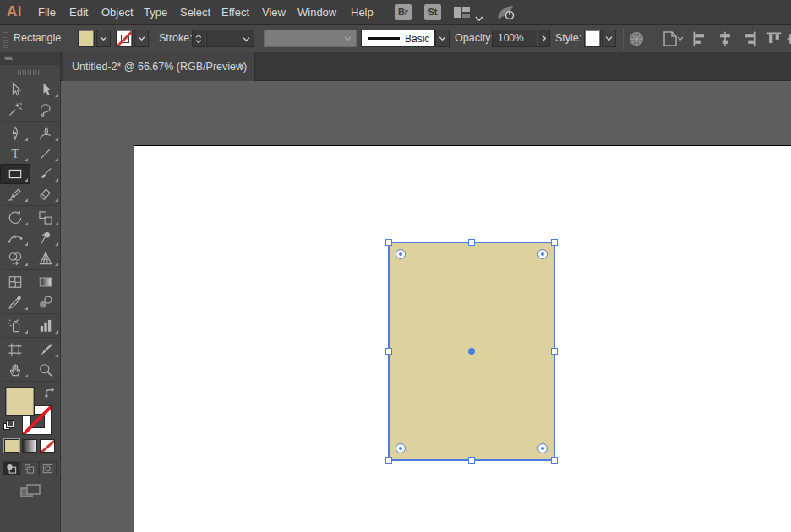 Image resolution: width=791 pixels, height=532 pixels. I want to click on menu-type: Type, so click(155, 13).